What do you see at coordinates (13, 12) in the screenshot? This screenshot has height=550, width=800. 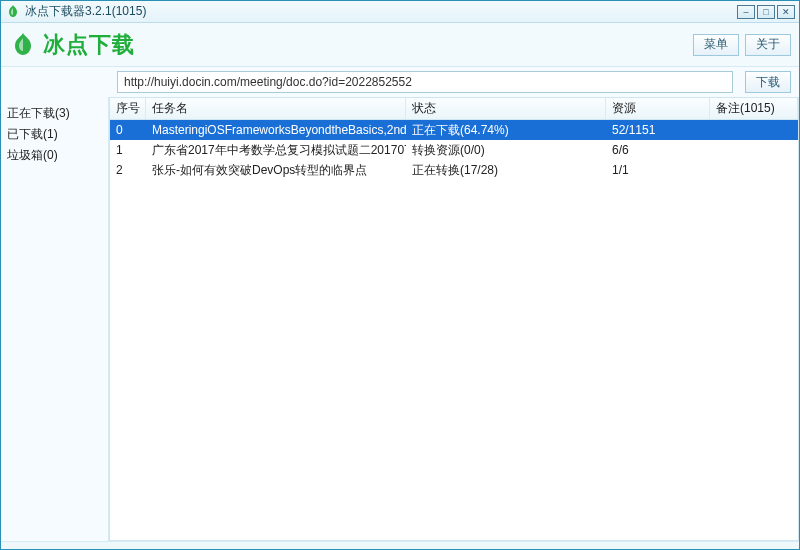 I see `app-icon` at bounding box center [13, 12].